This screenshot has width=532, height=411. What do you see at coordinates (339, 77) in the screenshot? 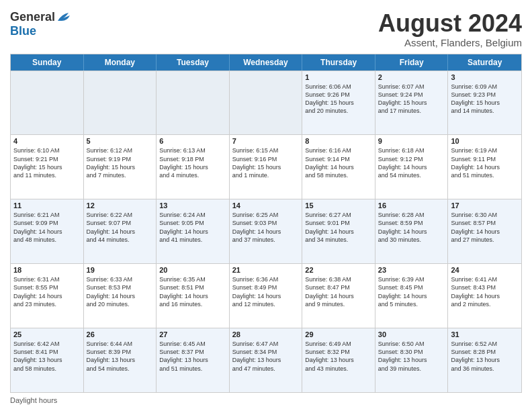
I see `day-number: 1` at bounding box center [339, 77].